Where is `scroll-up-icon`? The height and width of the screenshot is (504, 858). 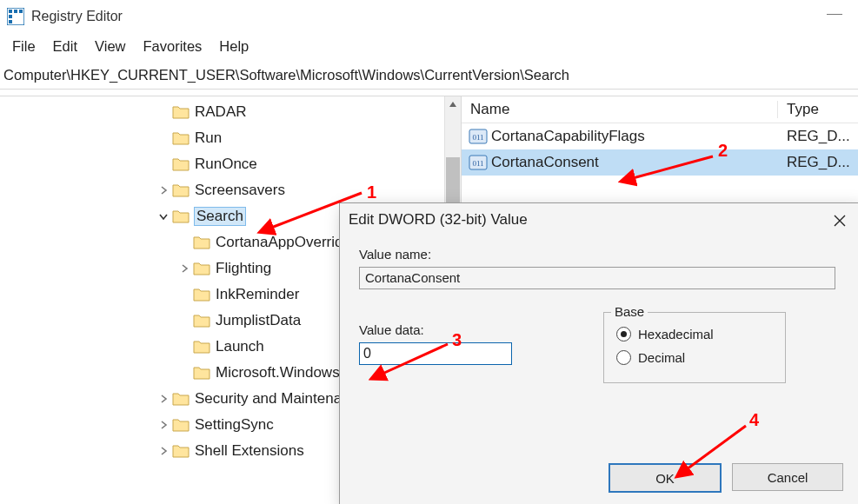 scroll-up-icon is located at coordinates (453, 104).